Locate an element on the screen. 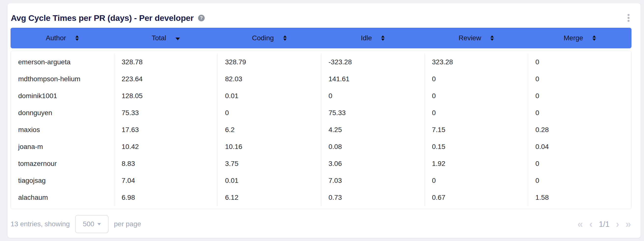  caret-down-icon is located at coordinates (99, 224).